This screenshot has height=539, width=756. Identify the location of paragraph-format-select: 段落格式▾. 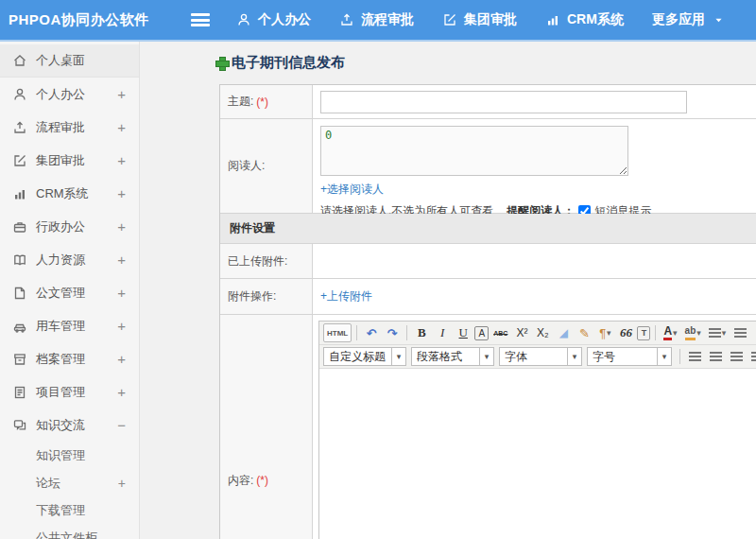
(453, 356).